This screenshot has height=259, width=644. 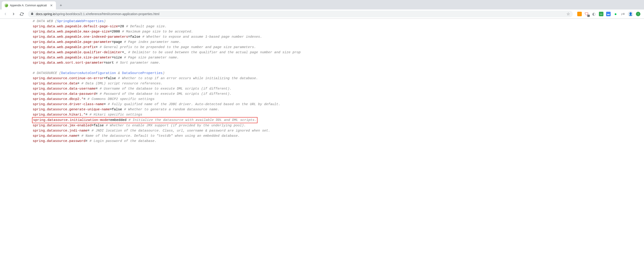 What do you see at coordinates (138, 63) in the screenshot?
I see `property-comment: # Sort parameter name.` at bounding box center [138, 63].